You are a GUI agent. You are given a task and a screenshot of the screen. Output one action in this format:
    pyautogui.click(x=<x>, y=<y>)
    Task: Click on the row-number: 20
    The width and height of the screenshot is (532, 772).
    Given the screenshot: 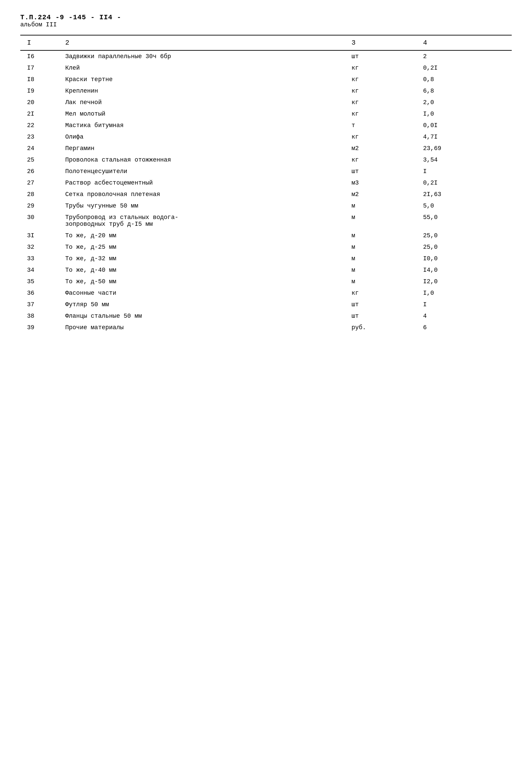 What is the action you would take?
    pyautogui.click(x=39, y=102)
    